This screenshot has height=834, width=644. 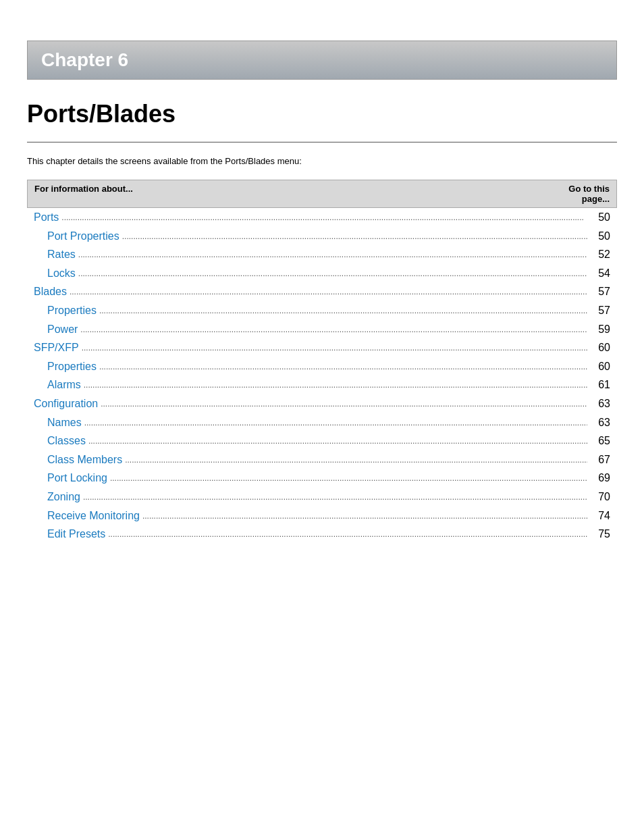 I want to click on toc-entry-label: Alarms, so click(x=64, y=385).